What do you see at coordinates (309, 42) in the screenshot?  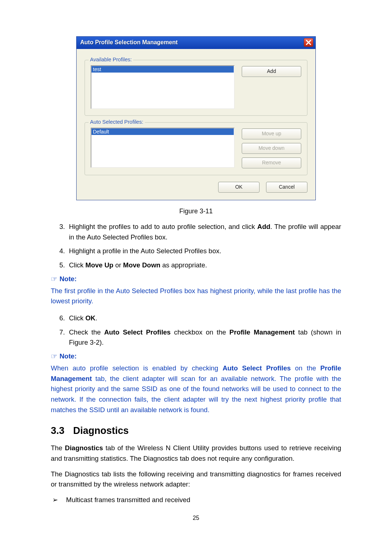 I see `close-button` at bounding box center [309, 42].